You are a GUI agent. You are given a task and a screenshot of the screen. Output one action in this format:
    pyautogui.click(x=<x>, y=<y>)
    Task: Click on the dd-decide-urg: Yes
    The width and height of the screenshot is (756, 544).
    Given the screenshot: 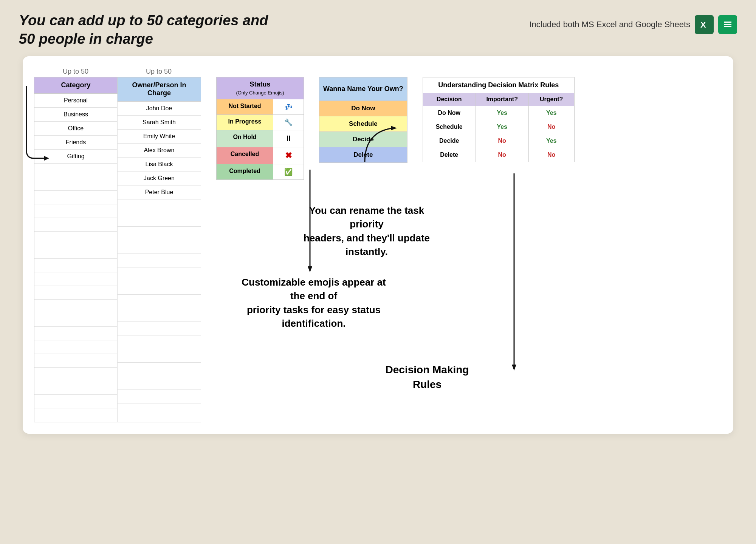 What is the action you would take?
    pyautogui.click(x=552, y=141)
    